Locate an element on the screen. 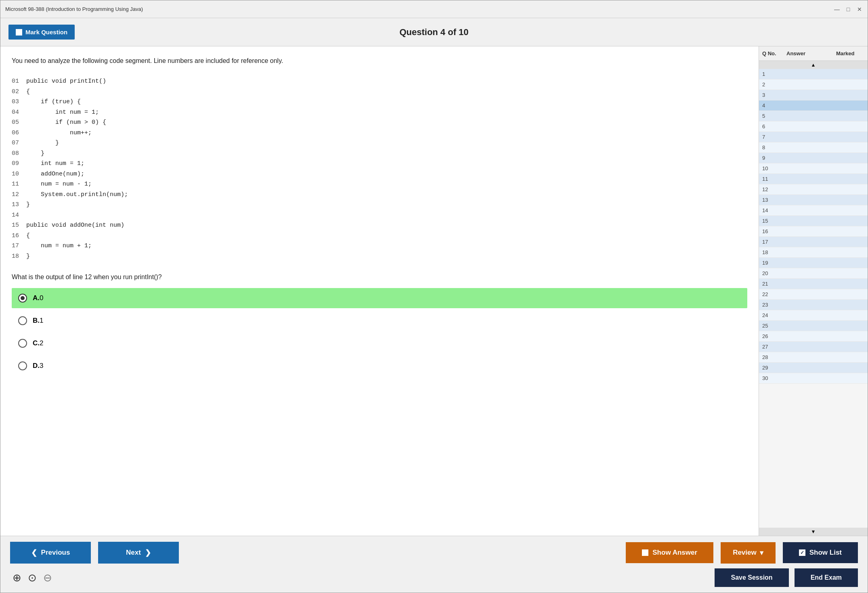  line-number: 07 is located at coordinates (19, 143).